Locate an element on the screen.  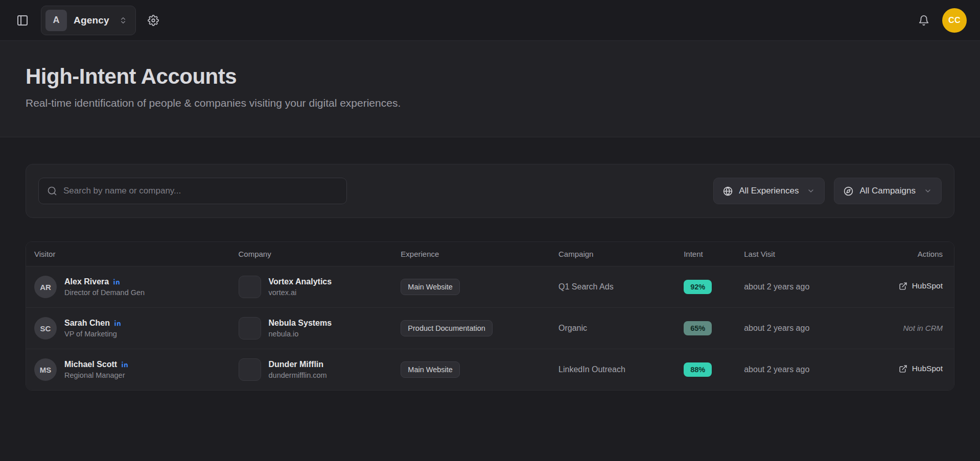
table-row: SC Sarah Chen VP of Marketing Nebula Sys… is located at coordinates (490, 329).